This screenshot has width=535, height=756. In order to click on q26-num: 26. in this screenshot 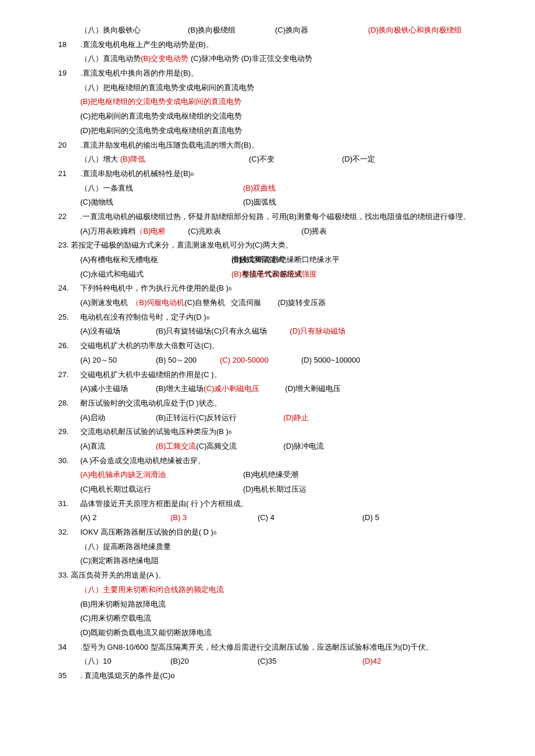, I will do `click(69, 346)`.